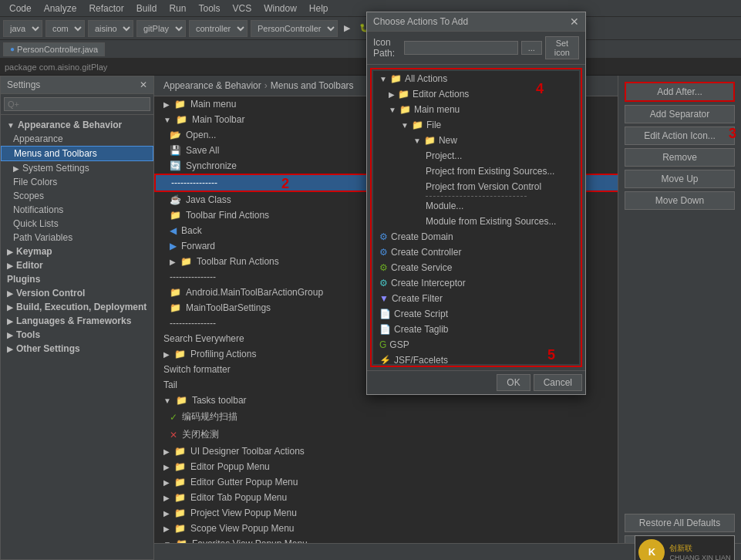 This screenshot has height=560, width=741. What do you see at coordinates (477, 73) in the screenshot?
I see `modal-actions-tree: ▼ 📁 All Actions ▶ 📁 Editor Actions ▼ 📁 M…` at bounding box center [477, 73].